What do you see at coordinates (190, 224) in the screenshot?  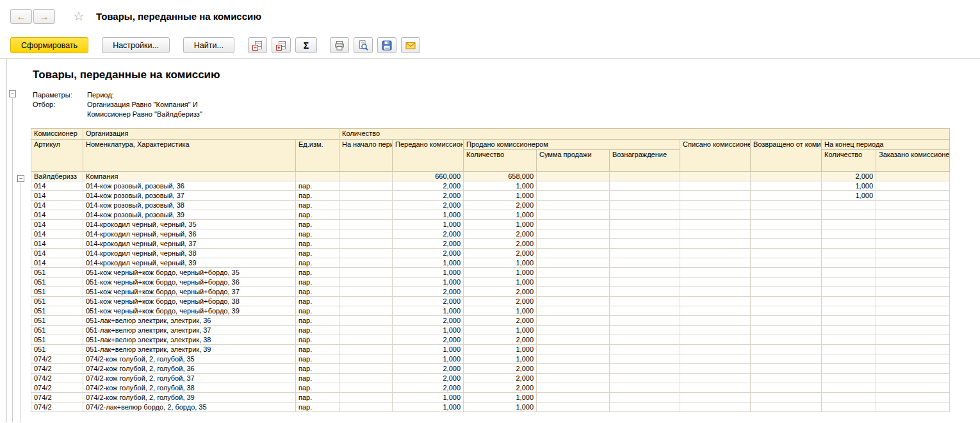 I see `cell-nomenclature: 014-крокодил черный, черный, 35` at bounding box center [190, 224].